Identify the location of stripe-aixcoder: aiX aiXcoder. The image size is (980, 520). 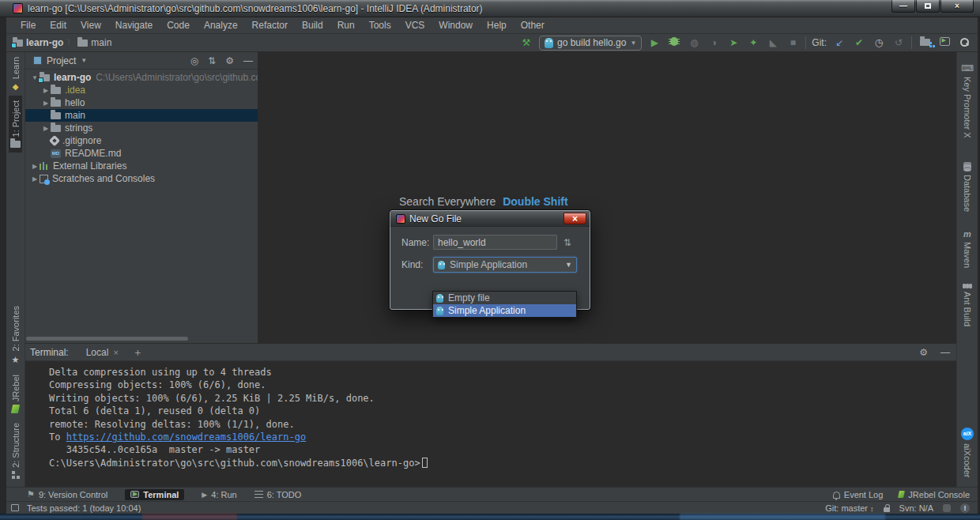
(967, 455).